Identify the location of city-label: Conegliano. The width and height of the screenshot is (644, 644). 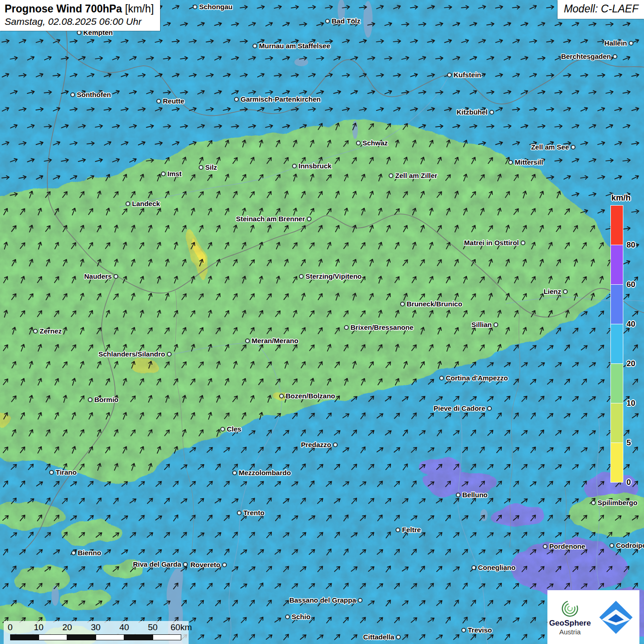
(497, 568).